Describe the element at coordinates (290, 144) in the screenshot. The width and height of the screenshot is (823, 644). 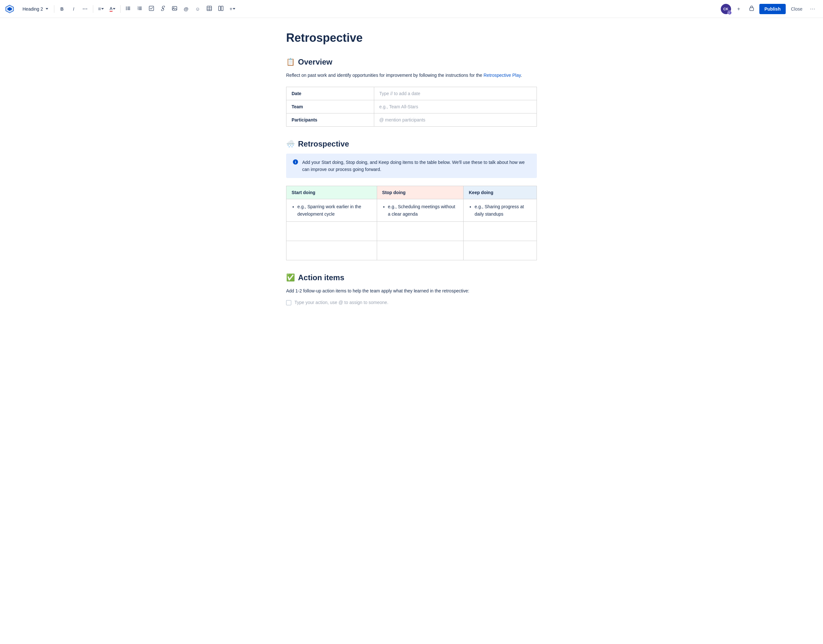
I see `retrospective-icon: 🌨️` at that location.